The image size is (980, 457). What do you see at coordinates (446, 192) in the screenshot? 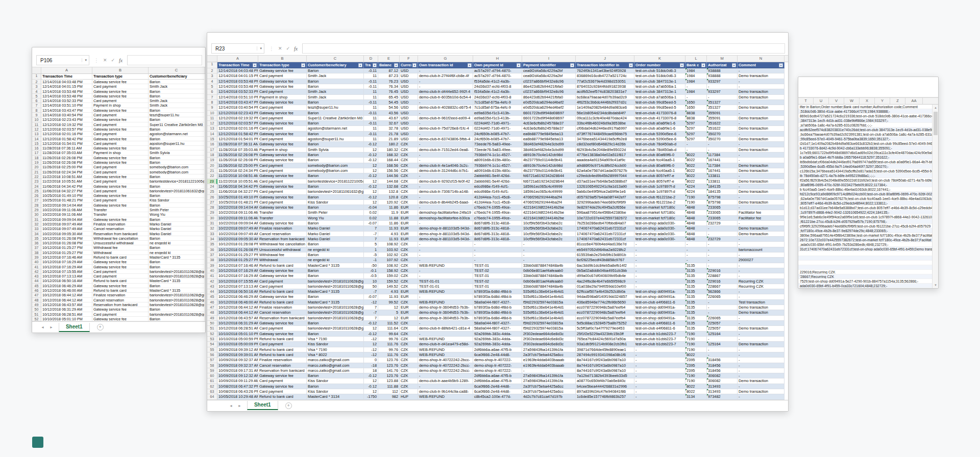
I see `cell: demo-club-tr-7306714b-a148-` at bounding box center [446, 192].